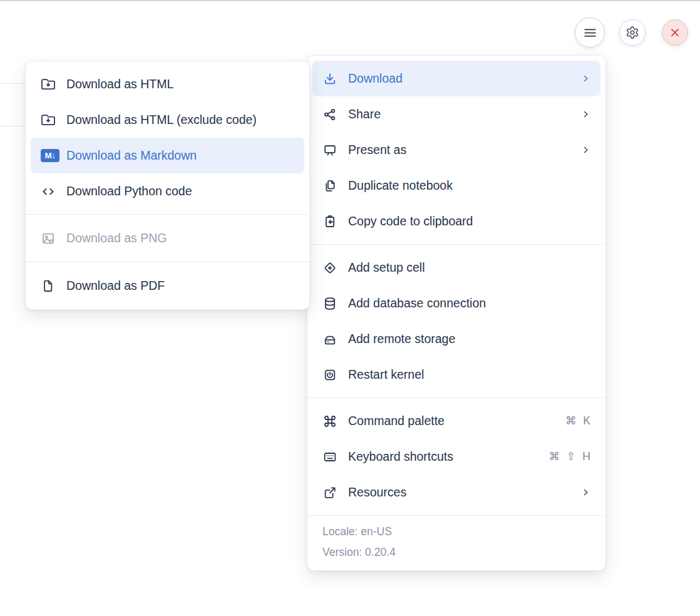 This screenshot has height=616, width=700. I want to click on menu-section: Download as HTML Download as HTML (exclu…, so click(168, 138).